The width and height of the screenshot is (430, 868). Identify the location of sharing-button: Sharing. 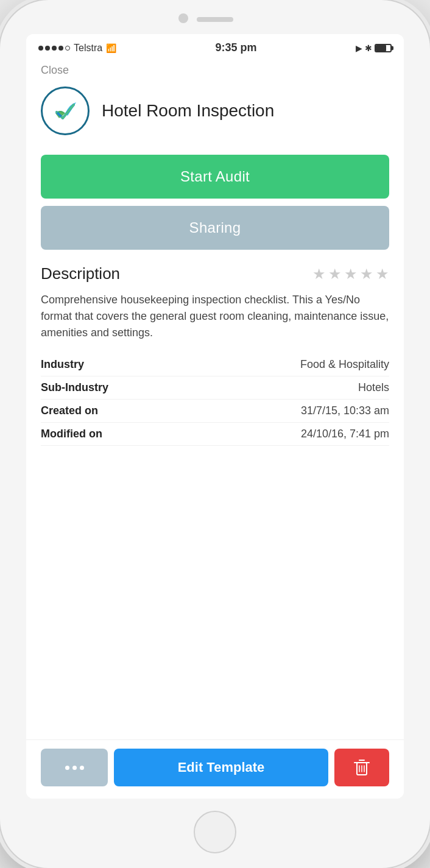
(215, 228).